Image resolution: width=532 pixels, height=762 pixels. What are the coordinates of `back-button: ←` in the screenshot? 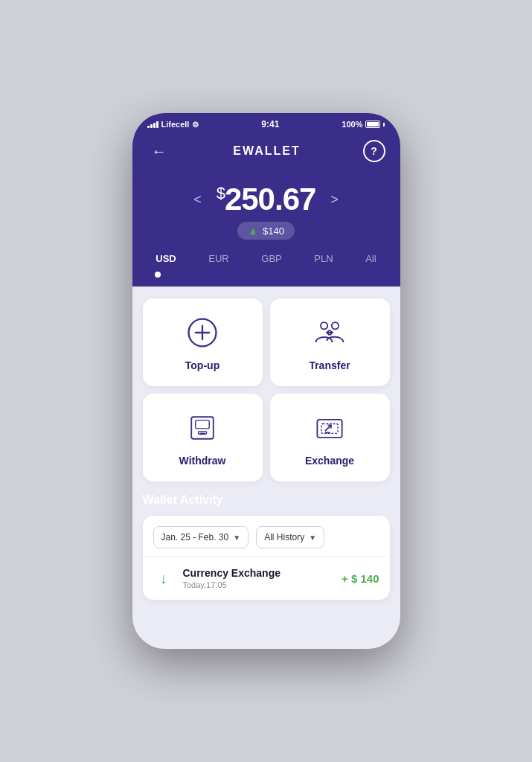 It's located at (159, 152).